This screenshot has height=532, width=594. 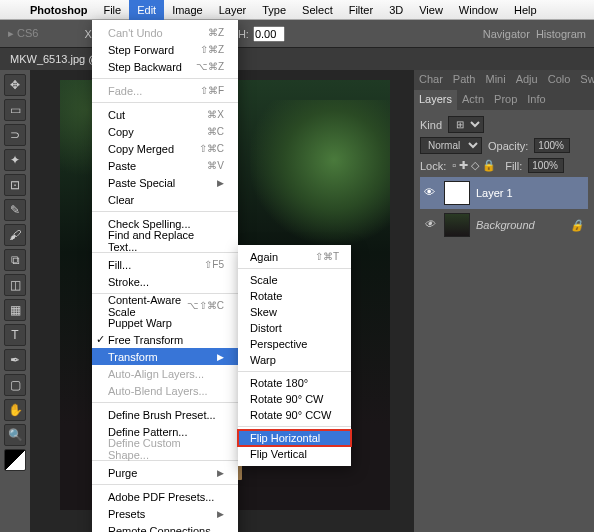 What do you see at coordinates (294, 280) in the screenshot?
I see `submenu-item-scale: Scale` at bounding box center [294, 280].